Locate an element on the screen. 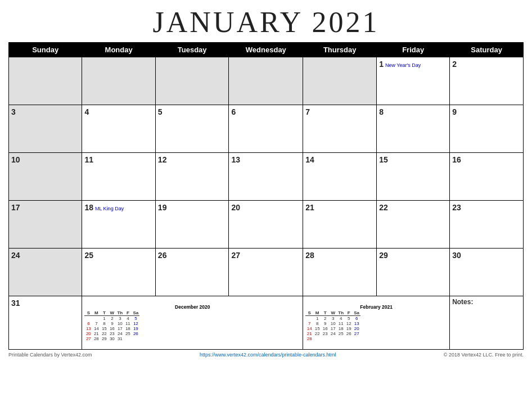  header-saturday: Saturday is located at coordinates (487, 50).